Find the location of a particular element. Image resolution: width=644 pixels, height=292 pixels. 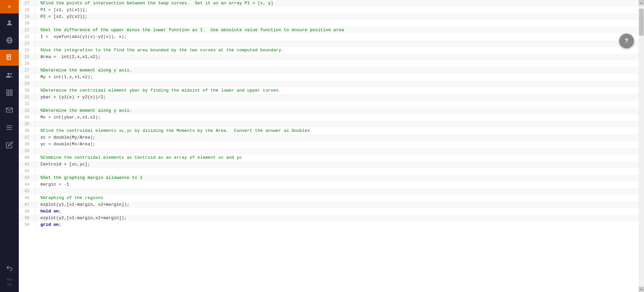

line-content: %Combine the centroidal elements as Cent… is located at coordinates (337, 158).